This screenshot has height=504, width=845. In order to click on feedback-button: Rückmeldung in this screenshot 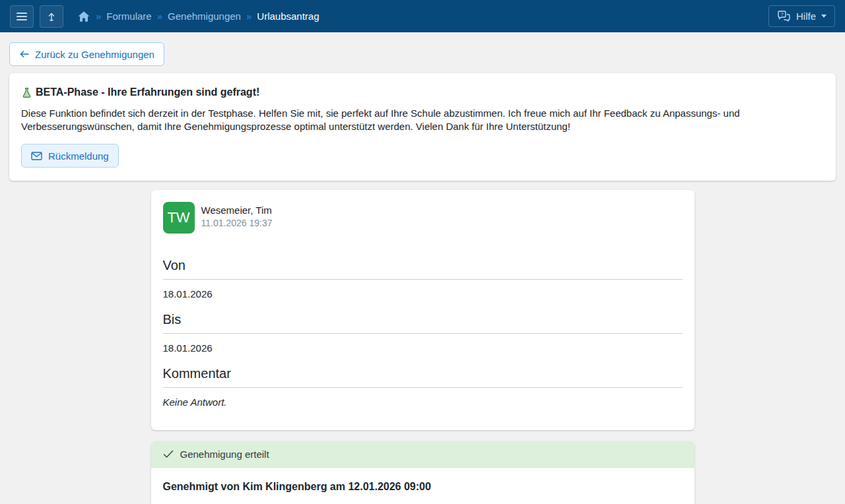, I will do `click(70, 156)`.